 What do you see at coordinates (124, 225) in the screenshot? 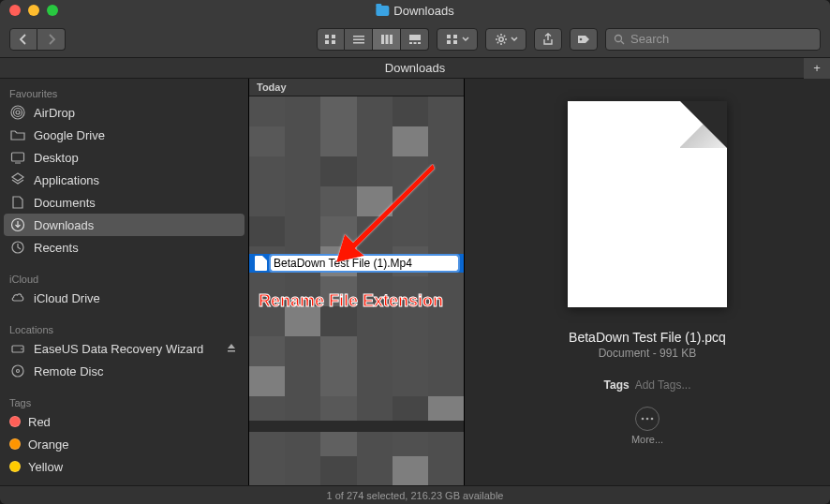
I see `sidebar-item-downloads: Downloads` at bounding box center [124, 225].